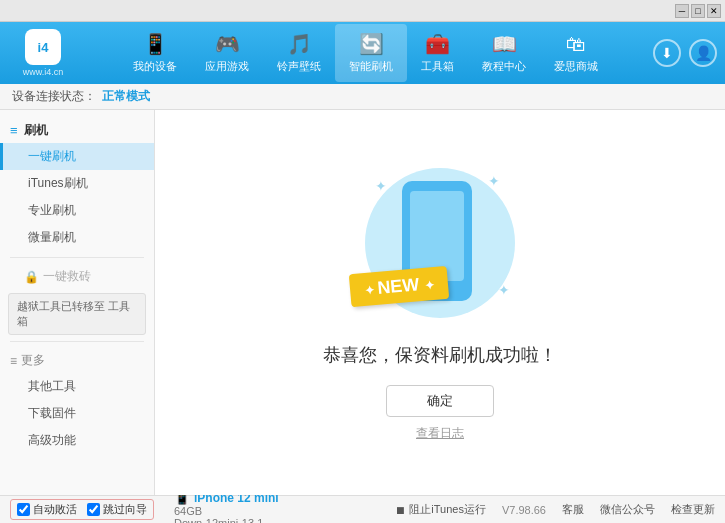 The height and width of the screenshot is (523, 725). Describe the element at coordinates (371, 53) in the screenshot. I see `nav-item-smart-flash: 🔄 智能刷机` at that location.